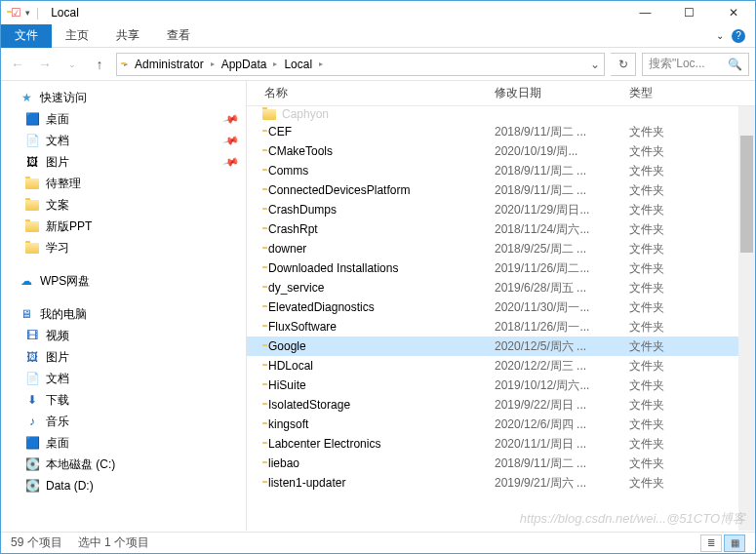 The height and width of the screenshot is (554, 756). I want to click on file-row-truncated: Caphyon, so click(501, 114).